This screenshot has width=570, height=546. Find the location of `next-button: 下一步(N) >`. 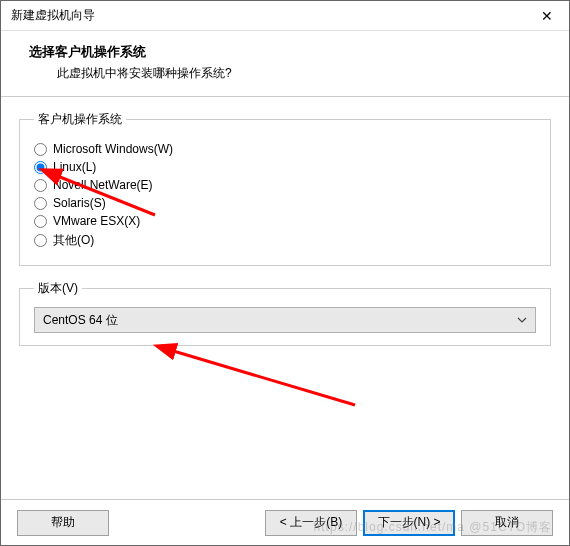

next-button: 下一步(N) > is located at coordinates (409, 523).